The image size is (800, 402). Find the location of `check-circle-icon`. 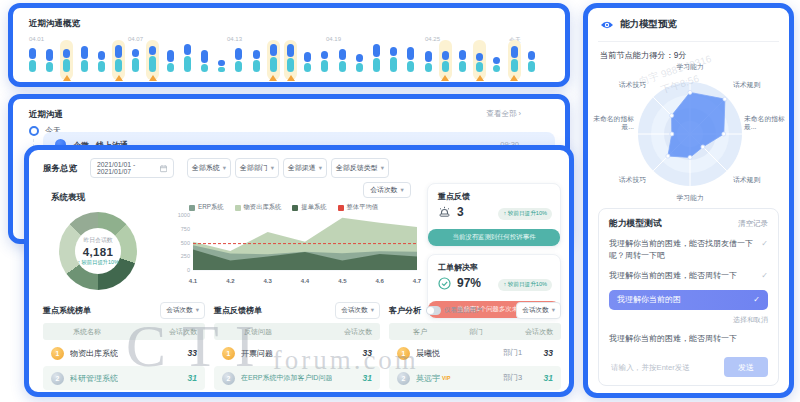

check-circle-icon is located at coordinates (444, 284).